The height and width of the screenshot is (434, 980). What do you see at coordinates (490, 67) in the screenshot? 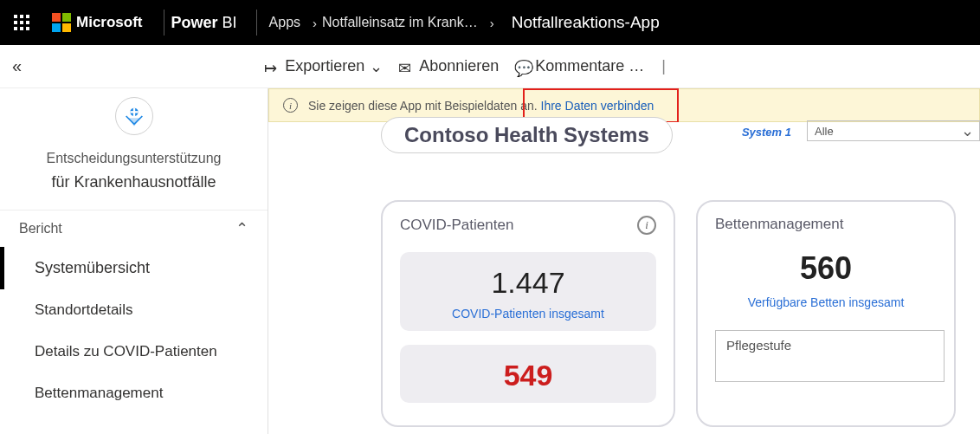
I see `sub-toolbar: « ↦ Exportieren ⌄ ✉ Abonnieren 💬 Komment…` at bounding box center [490, 67].